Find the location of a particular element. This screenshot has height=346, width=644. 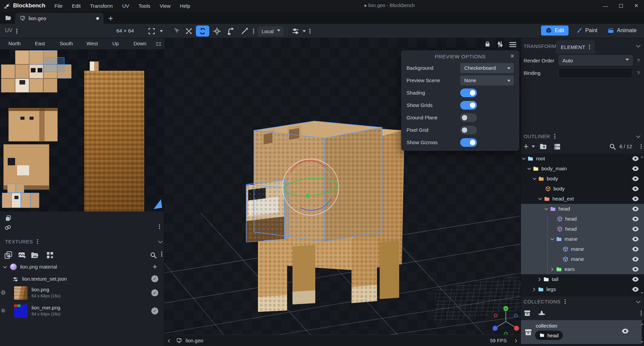

gear-icon is located at coordinates (3, 310).